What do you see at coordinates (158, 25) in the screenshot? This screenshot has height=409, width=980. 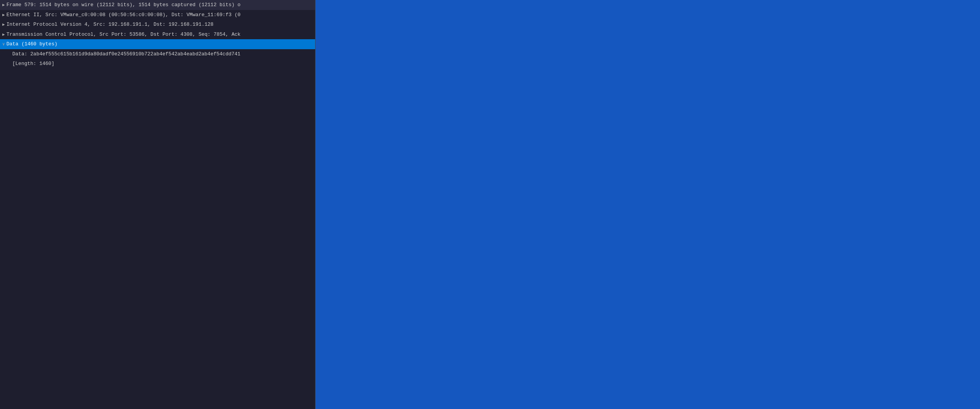 I see `tree-item-ip: ▶Internet Protocol Version 4, Src: 192.1…` at bounding box center [158, 25].